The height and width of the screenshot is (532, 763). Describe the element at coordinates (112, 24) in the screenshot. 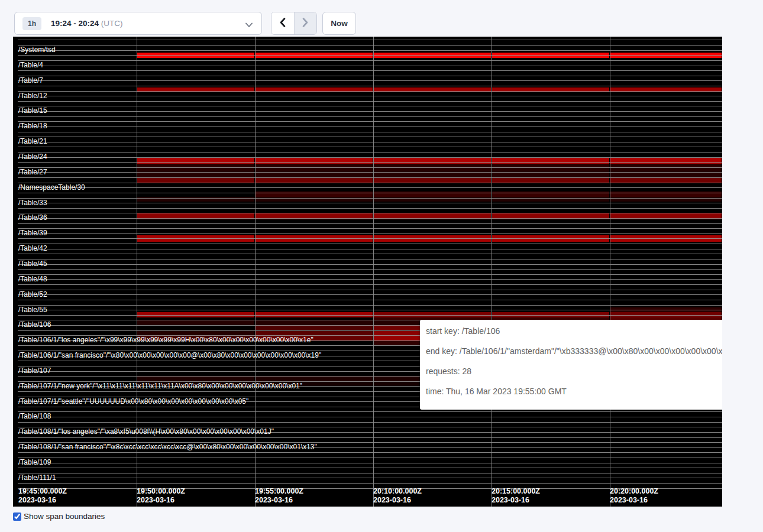

I see `time-range-timezone: (UTC)` at that location.